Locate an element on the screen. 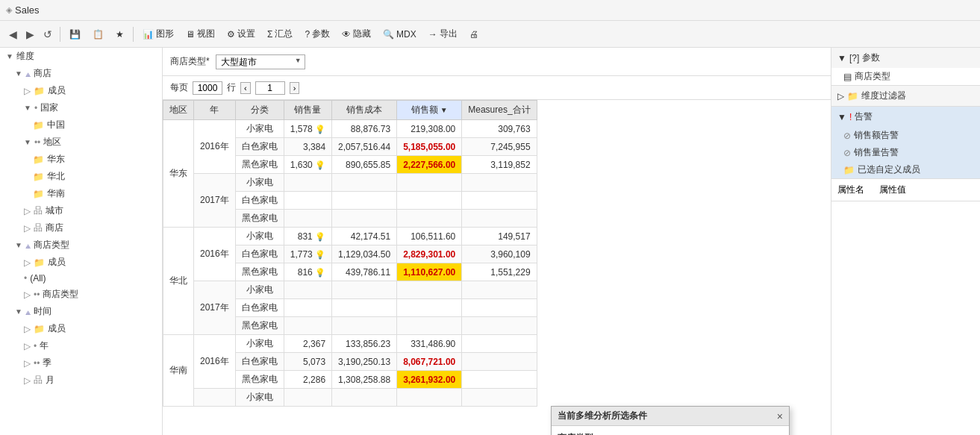 Image resolution: width=980 pixels, height=435 pixels. sidebar-item-time-member: ▷ 📁 成员 is located at coordinates (81, 328).